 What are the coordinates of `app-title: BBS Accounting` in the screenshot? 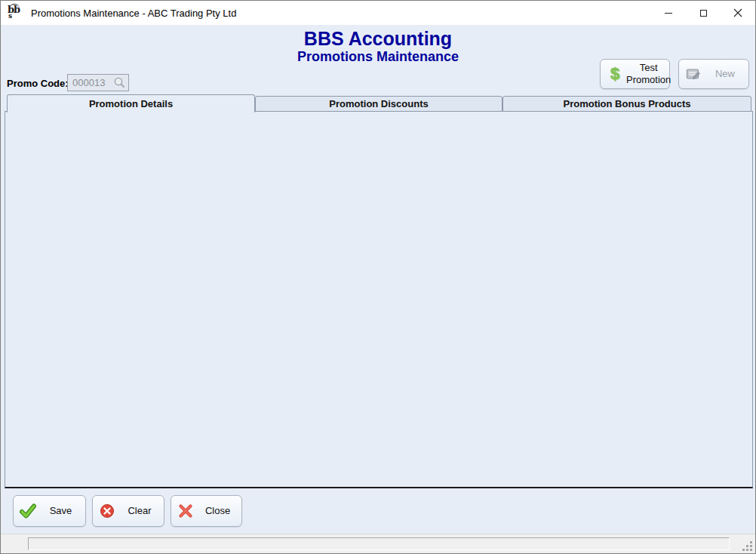 It's located at (378, 39).